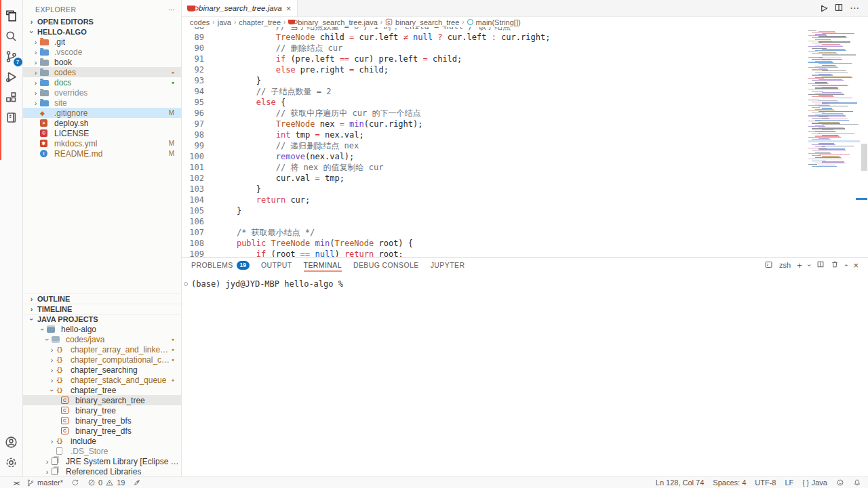 The height and width of the screenshot is (488, 868). I want to click on code-line: 94 // 子结点数量 = 2, so click(492, 92).